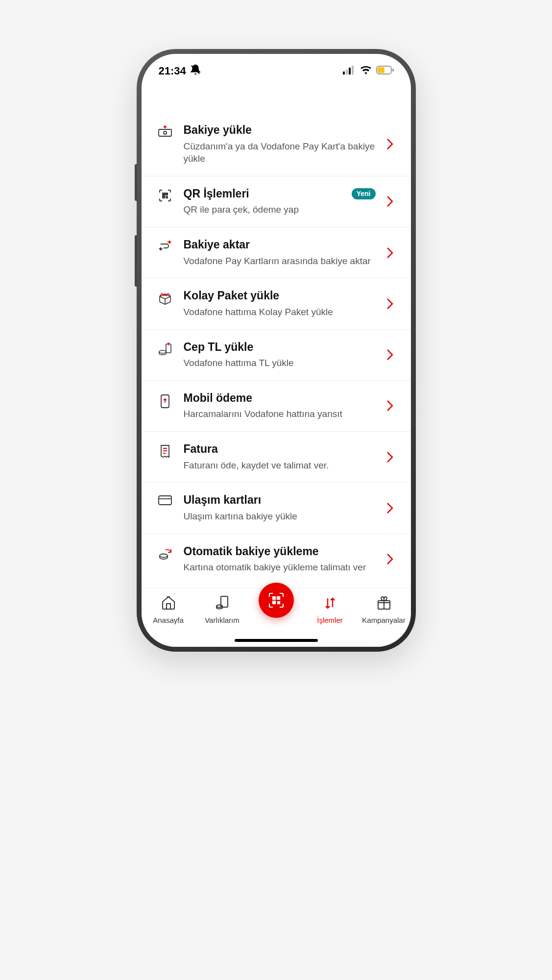 Image resolution: width=552 pixels, height=980 pixels. Describe the element at coordinates (366, 71) in the screenshot. I see `wifi-icon` at that location.